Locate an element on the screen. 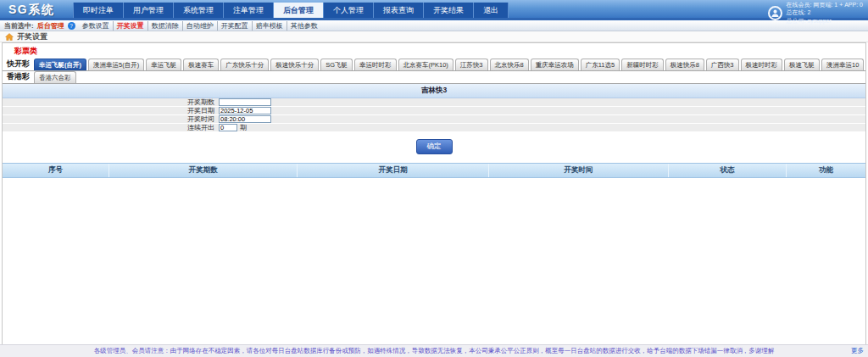 The image size is (868, 357). game-tab: 幸运飞艇 is located at coordinates (164, 64).